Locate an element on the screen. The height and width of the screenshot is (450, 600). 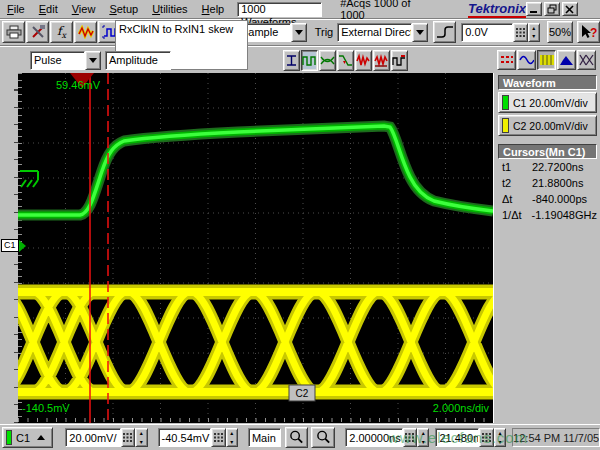
tektronix-logo: Tektronix is located at coordinates (497, 10).